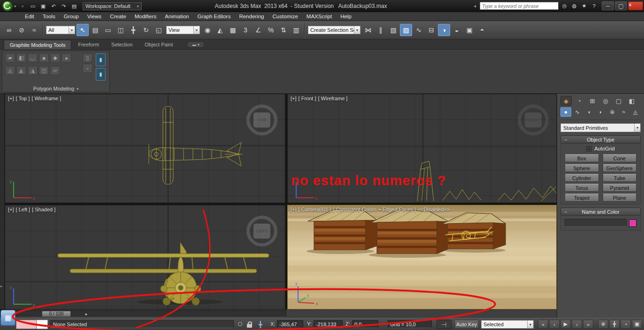  Describe the element at coordinates (296, 30) in the screenshot. I see `edit-named-selection-sets-icon: ▥` at that location.